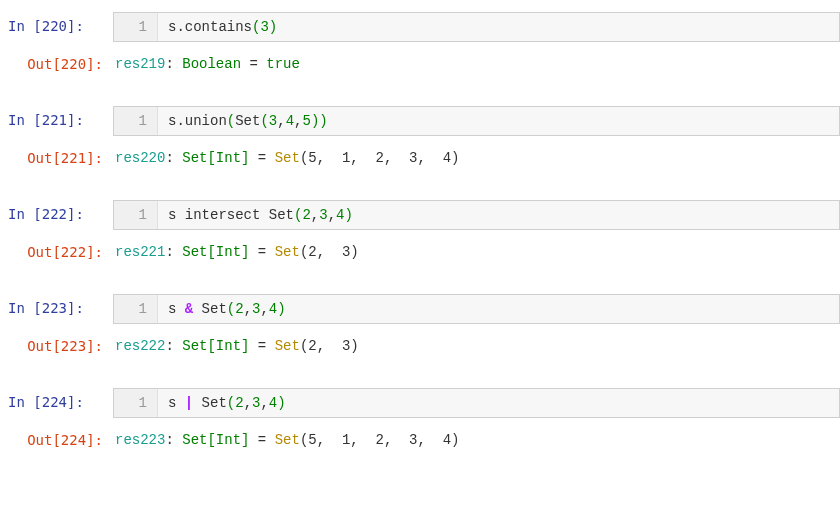  I want to click on input-cell: In [224]: 1 s | Set(2,3,4), so click(420, 403).